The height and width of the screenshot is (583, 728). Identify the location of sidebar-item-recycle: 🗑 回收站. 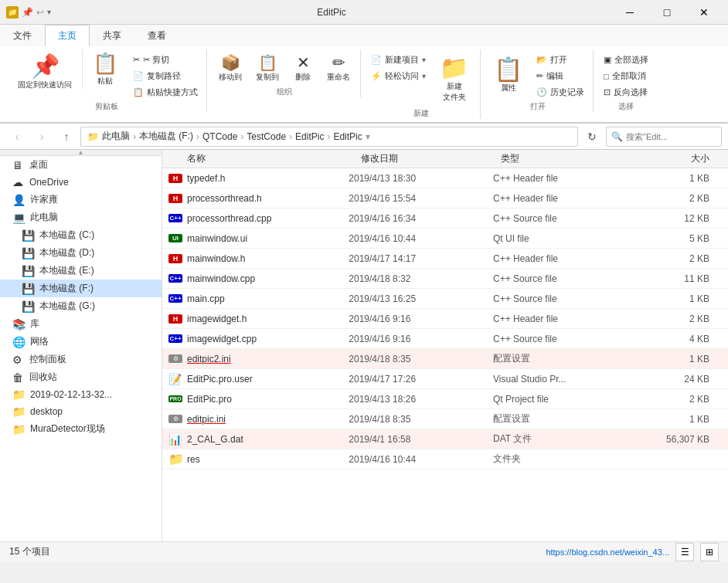
(80, 377).